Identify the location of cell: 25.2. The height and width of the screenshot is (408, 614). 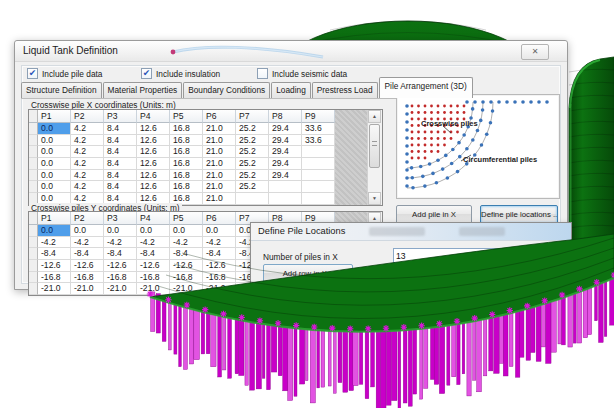
(252, 141).